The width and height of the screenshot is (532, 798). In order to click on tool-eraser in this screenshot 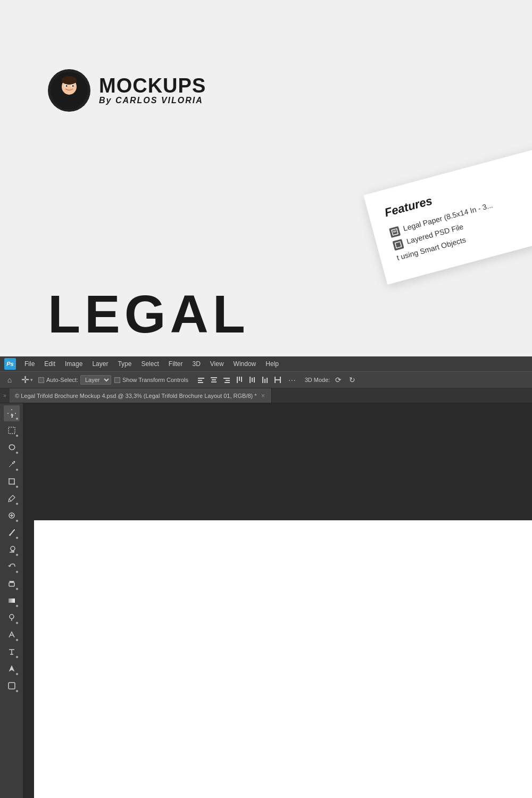, I will do `click(12, 584)`.